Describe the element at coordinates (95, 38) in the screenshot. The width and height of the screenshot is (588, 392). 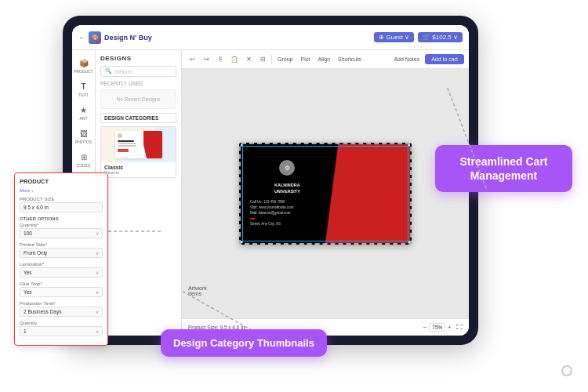
I see `logo-icon: 🎨` at that location.